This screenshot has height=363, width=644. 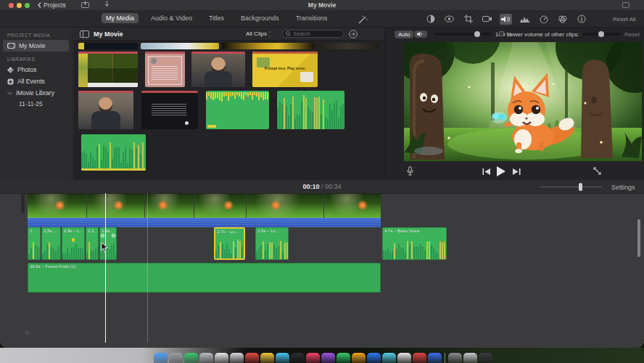 What do you see at coordinates (106, 110) in the screenshot?
I see `media-thumbnail-webcam` at bounding box center [106, 110].